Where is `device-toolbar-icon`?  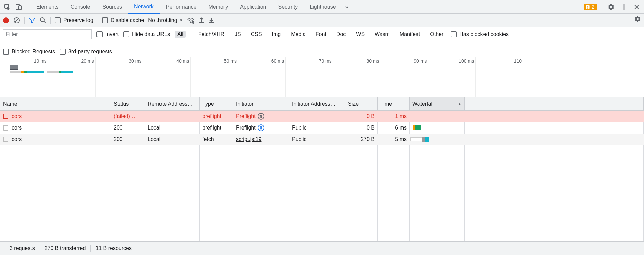
device-toolbar-icon is located at coordinates (19, 7).